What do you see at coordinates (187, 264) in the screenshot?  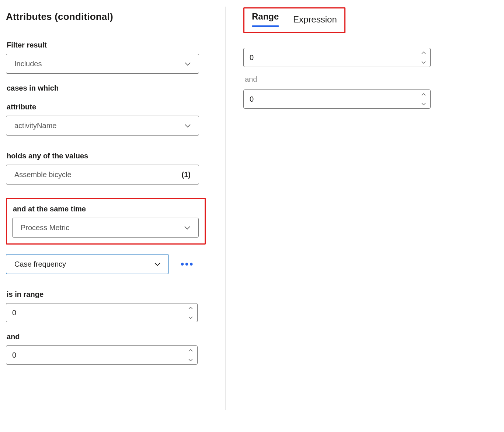 I see `more-options-icon: •••` at bounding box center [187, 264].